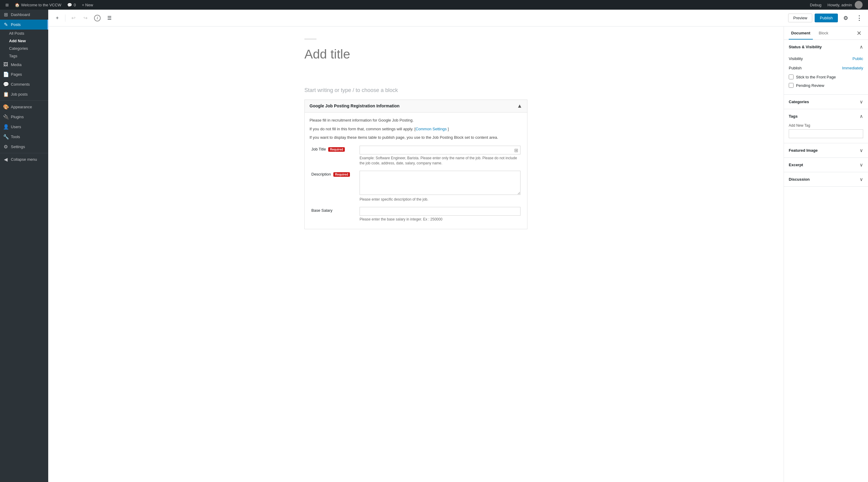 This screenshot has height=482, width=868. I want to click on discussion-header: Discussion ∨, so click(826, 179).